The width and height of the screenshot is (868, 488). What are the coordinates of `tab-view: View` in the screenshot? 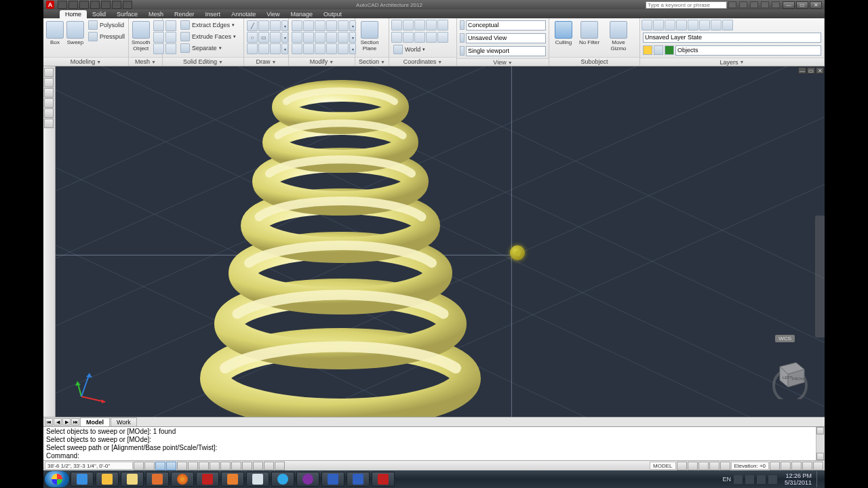 It's located at (273, 14).